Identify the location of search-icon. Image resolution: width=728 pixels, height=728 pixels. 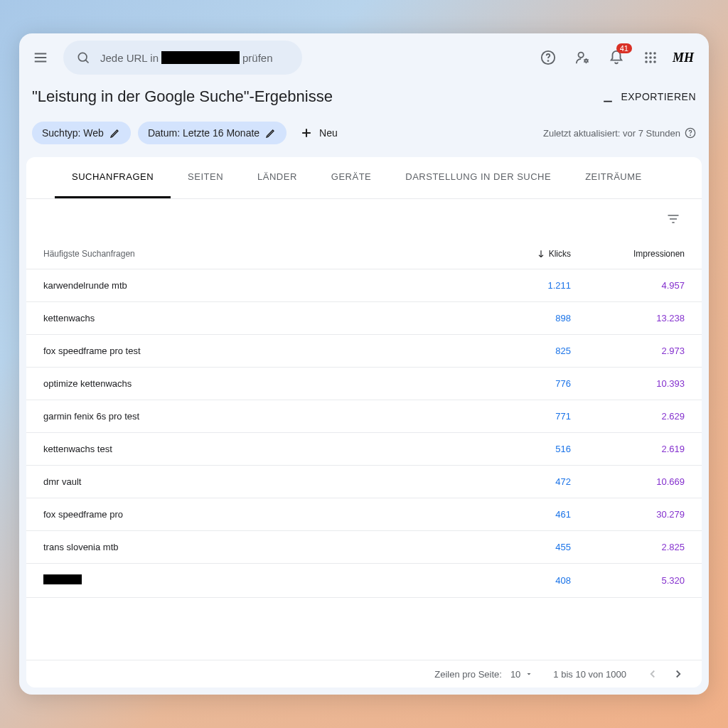
(83, 58).